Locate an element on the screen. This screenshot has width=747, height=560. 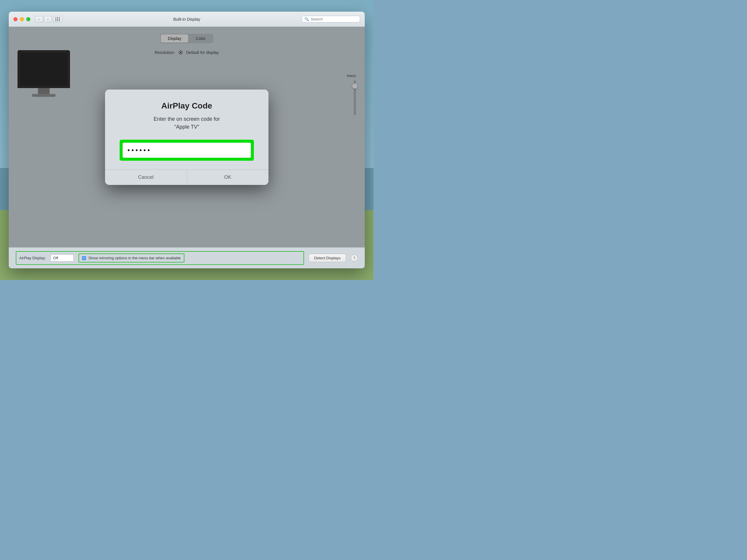
close-button is located at coordinates (16, 19).